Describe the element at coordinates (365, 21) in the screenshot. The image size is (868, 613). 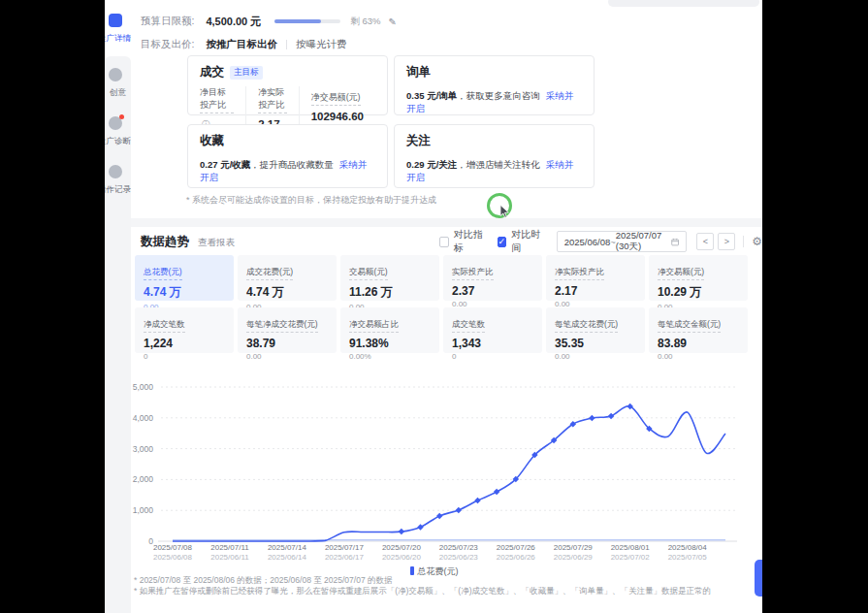
I see `budget-remaining-label: 剩 63%` at that location.